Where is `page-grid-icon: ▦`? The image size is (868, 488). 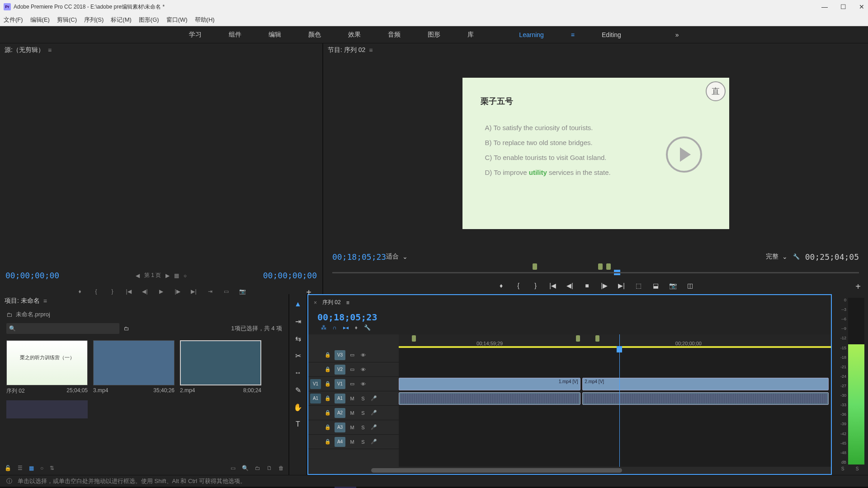 page-grid-icon: ▦ is located at coordinates (176, 276).